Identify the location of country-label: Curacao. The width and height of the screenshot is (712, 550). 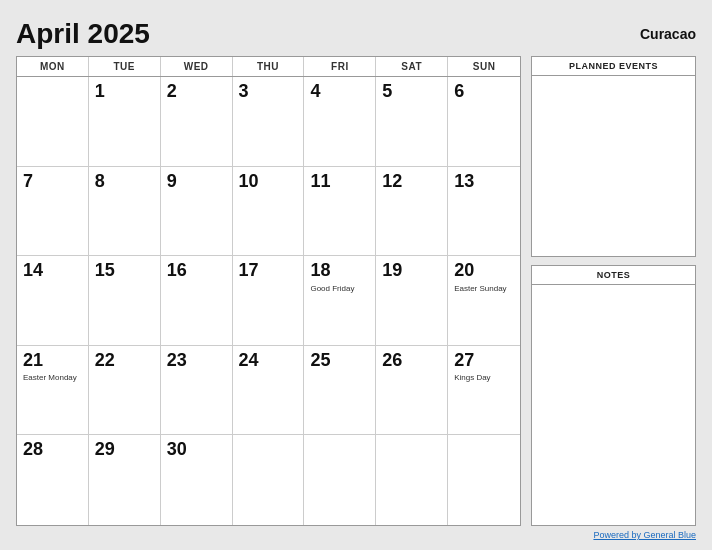
(668, 34).